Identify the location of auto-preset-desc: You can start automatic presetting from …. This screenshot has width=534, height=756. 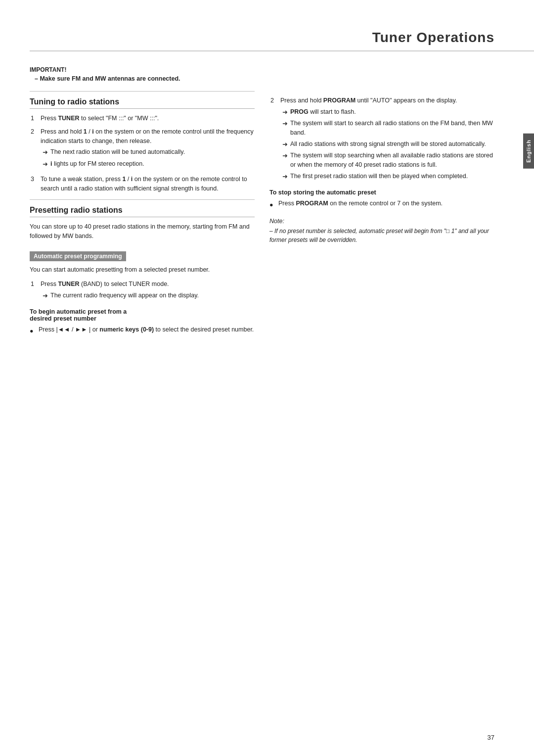
(142, 270).